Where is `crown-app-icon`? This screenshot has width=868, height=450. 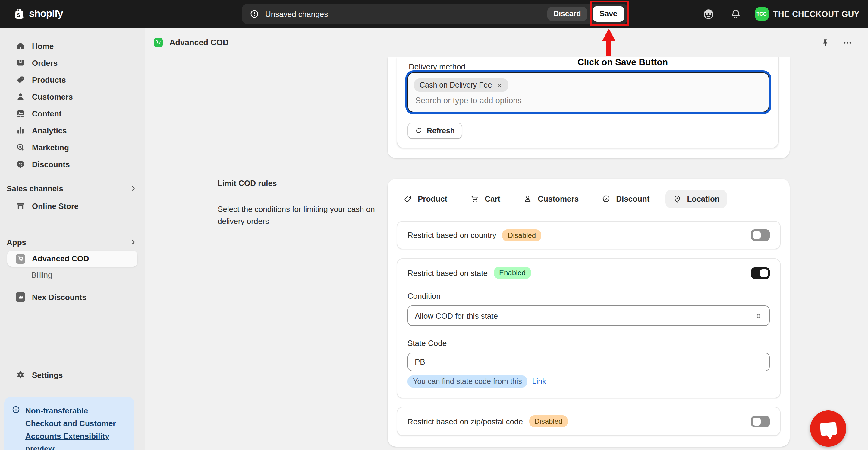
crown-app-icon is located at coordinates (21, 297).